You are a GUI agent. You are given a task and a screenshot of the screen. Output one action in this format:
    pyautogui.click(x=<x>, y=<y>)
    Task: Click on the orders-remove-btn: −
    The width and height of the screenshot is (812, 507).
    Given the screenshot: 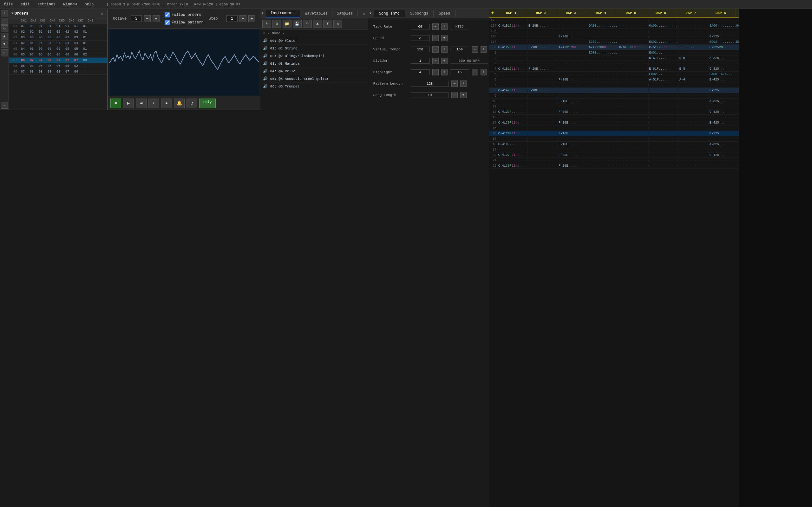 What is the action you would take?
    pyautogui.click(x=5, y=21)
    